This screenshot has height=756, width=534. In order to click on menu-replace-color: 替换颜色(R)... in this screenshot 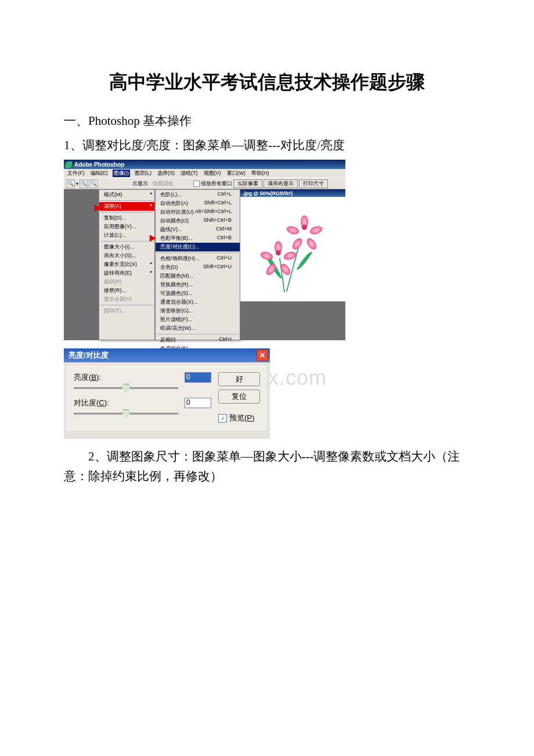, I will do `click(197, 285)`.